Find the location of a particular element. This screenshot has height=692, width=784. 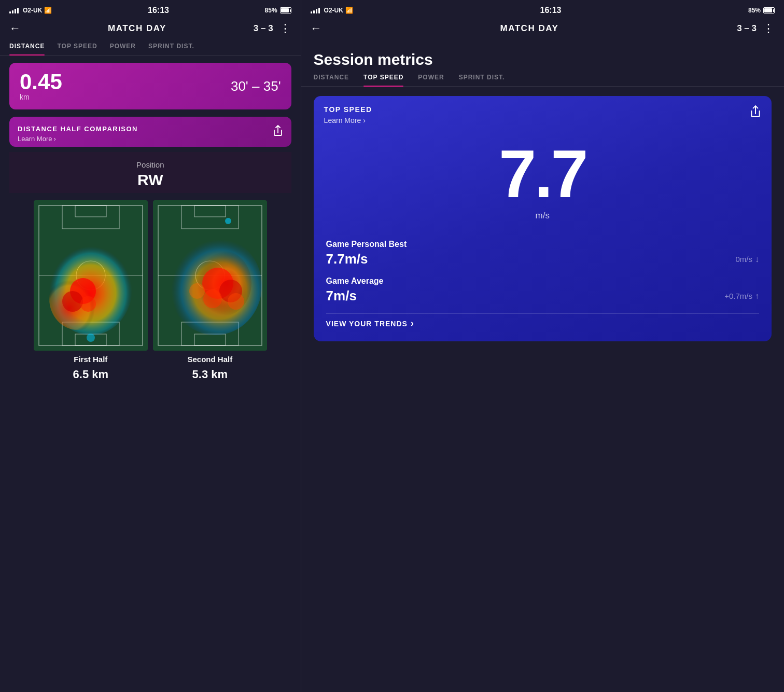

tsc-title: TOP SPEED is located at coordinates (348, 109).